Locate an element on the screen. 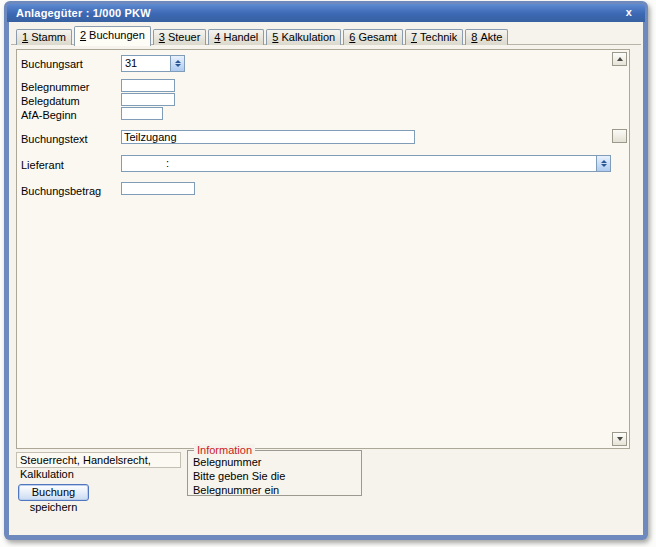  arrow-down-icon is located at coordinates (620, 439).